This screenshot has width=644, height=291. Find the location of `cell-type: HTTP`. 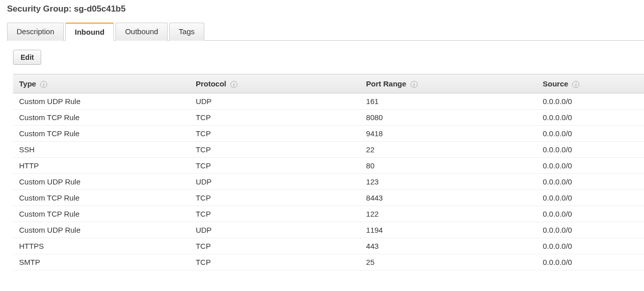

cell-type: HTTP is located at coordinates (101, 166).